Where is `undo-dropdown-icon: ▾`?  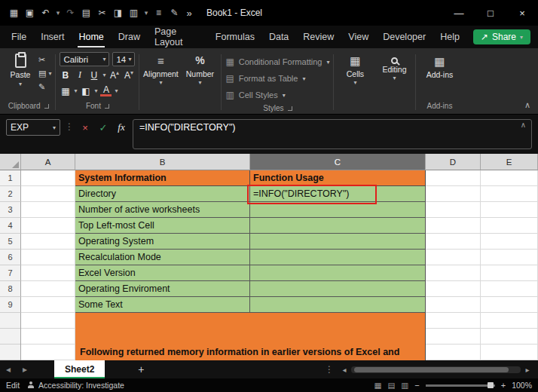 undo-dropdown-icon: ▾ is located at coordinates (58, 13).